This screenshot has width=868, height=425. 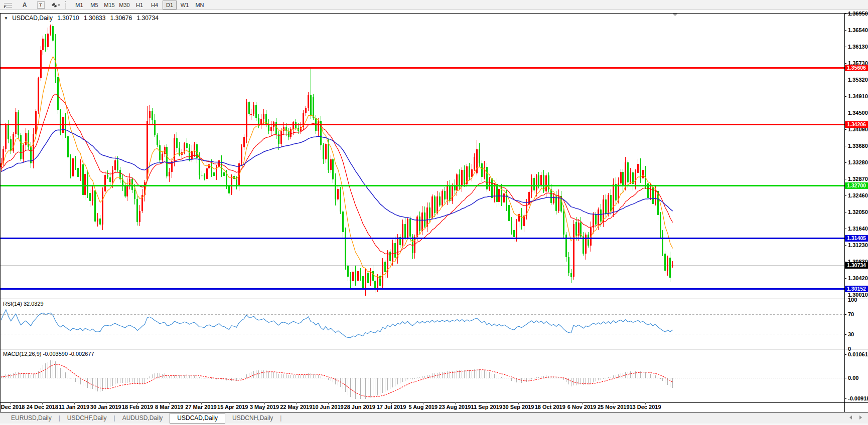 I want to click on level-price-badge: 1.35606, so click(x=856, y=68).